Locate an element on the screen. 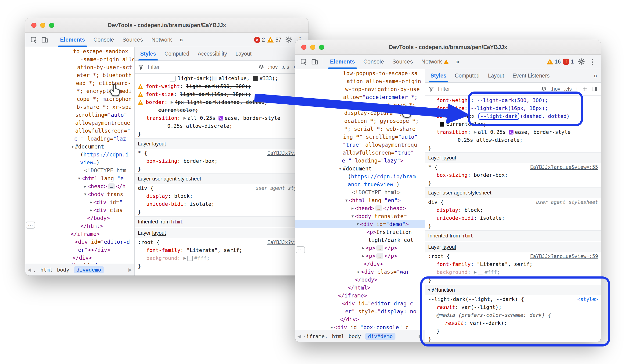 This screenshot has width=628, height=364. code-line: :root {EaYBJJx?ano…ue&view=:59 is located at coordinates (513, 256).